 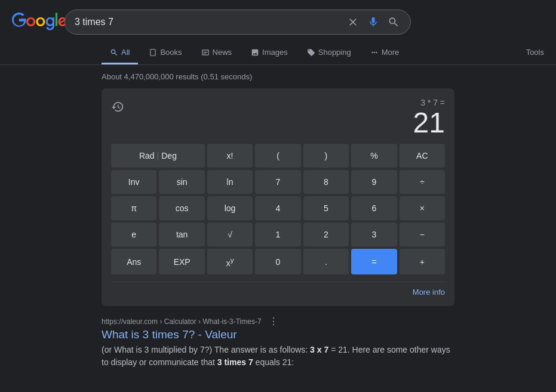 What do you see at coordinates (119, 53) in the screenshot?
I see `tab-all: All` at bounding box center [119, 53].